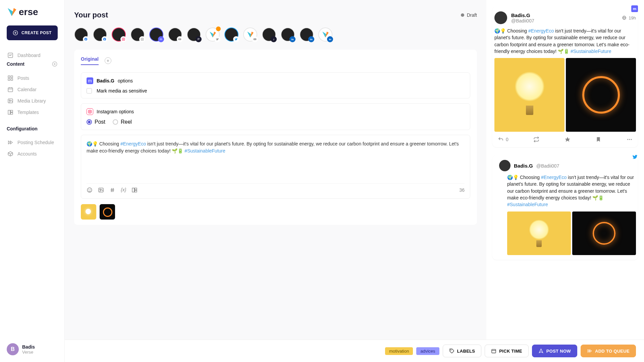 The image size is (644, 362). I want to click on chart-icon, so click(10, 55).